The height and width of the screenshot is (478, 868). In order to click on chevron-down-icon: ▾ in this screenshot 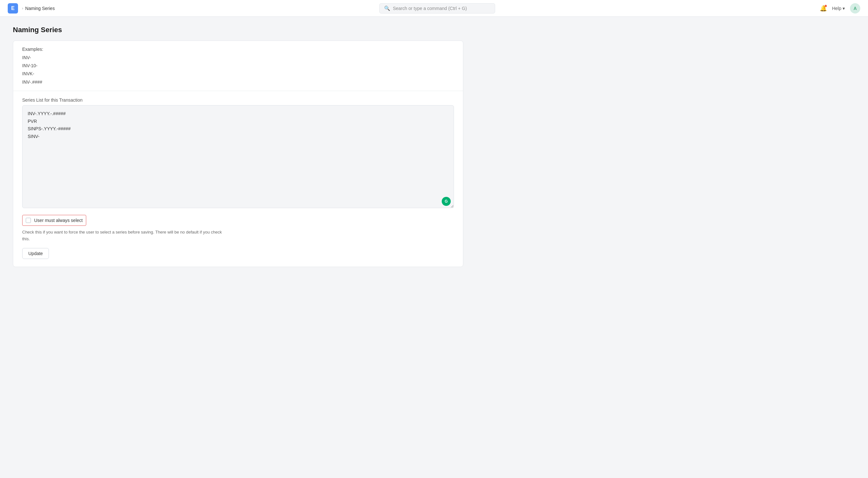, I will do `click(844, 8)`.